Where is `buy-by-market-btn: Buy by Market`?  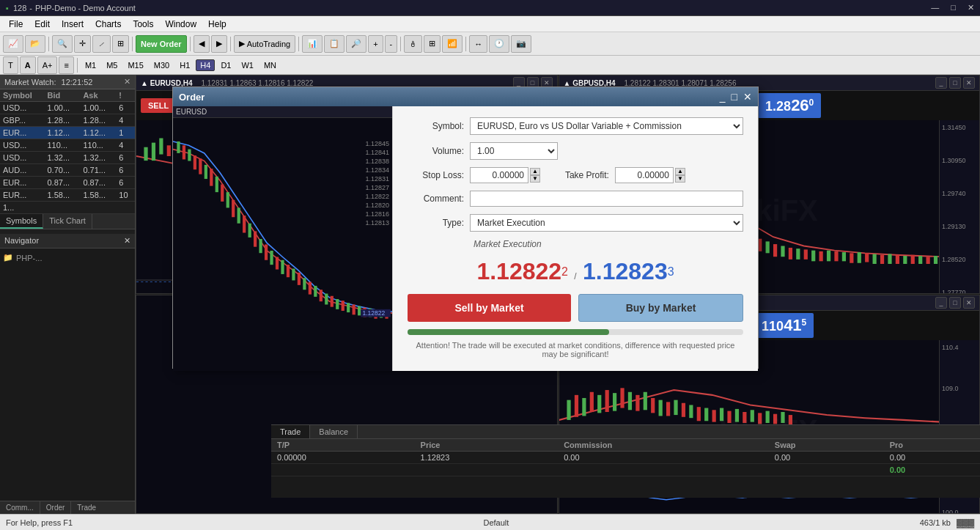
buy-by-market-btn: Buy by Market is located at coordinates (661, 308).